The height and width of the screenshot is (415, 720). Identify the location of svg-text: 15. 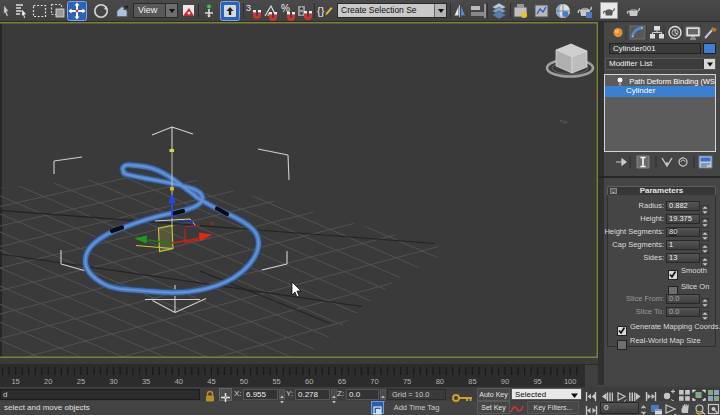
(15, 382).